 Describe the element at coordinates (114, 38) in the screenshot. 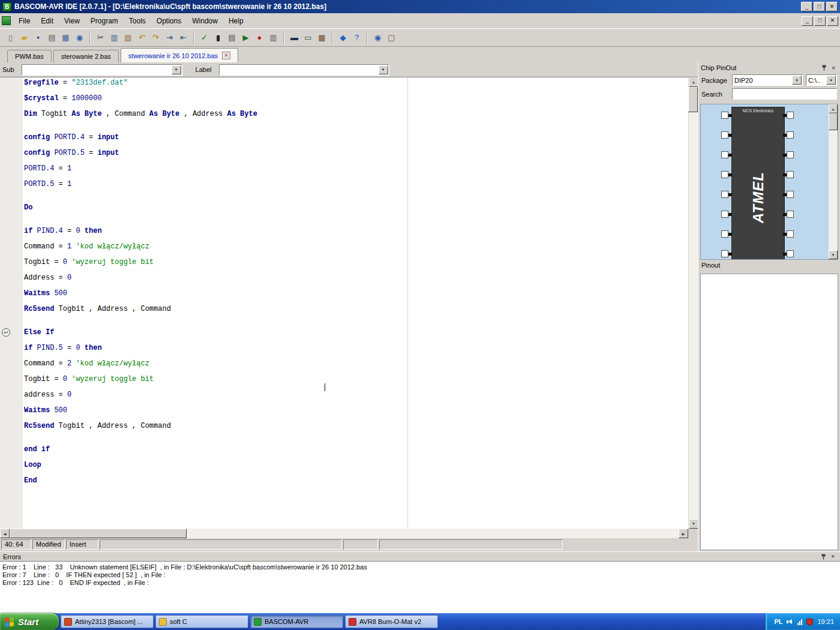

I see `toolbar-copy-button: ▥` at that location.